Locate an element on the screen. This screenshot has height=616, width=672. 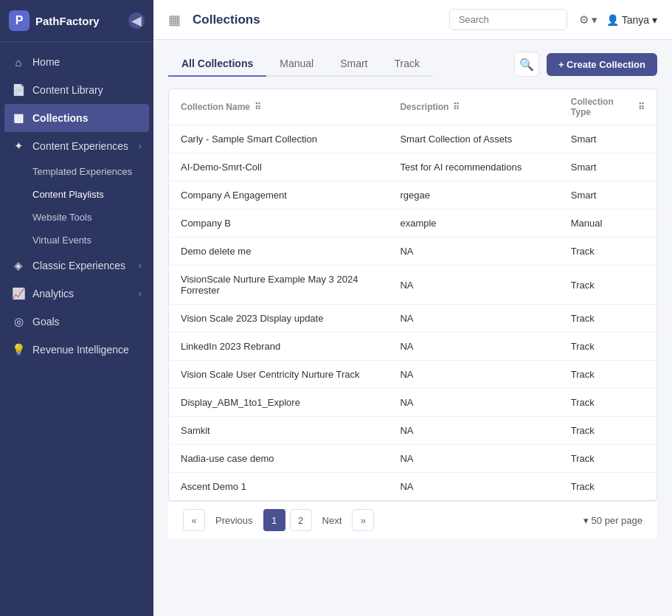
gear-chevron: ▾ is located at coordinates (595, 20).